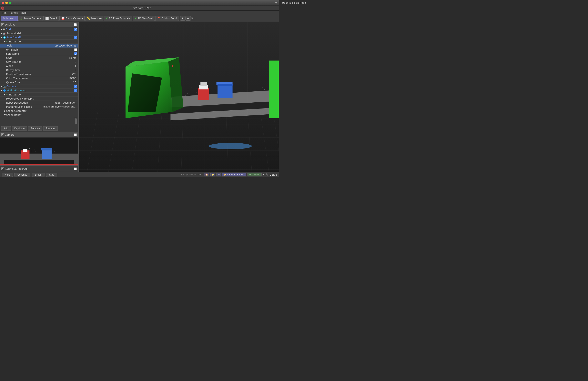 The image size is (588, 381). I want to click on close-button, so click(3, 3).